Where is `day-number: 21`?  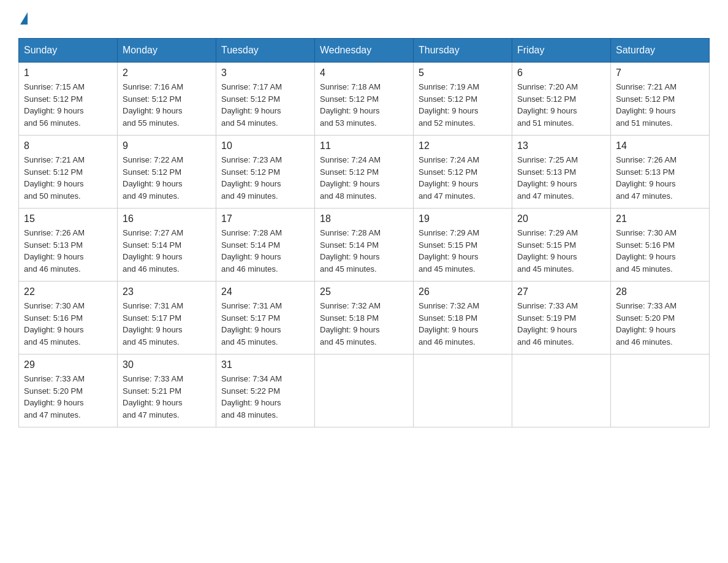 day-number: 21 is located at coordinates (660, 219).